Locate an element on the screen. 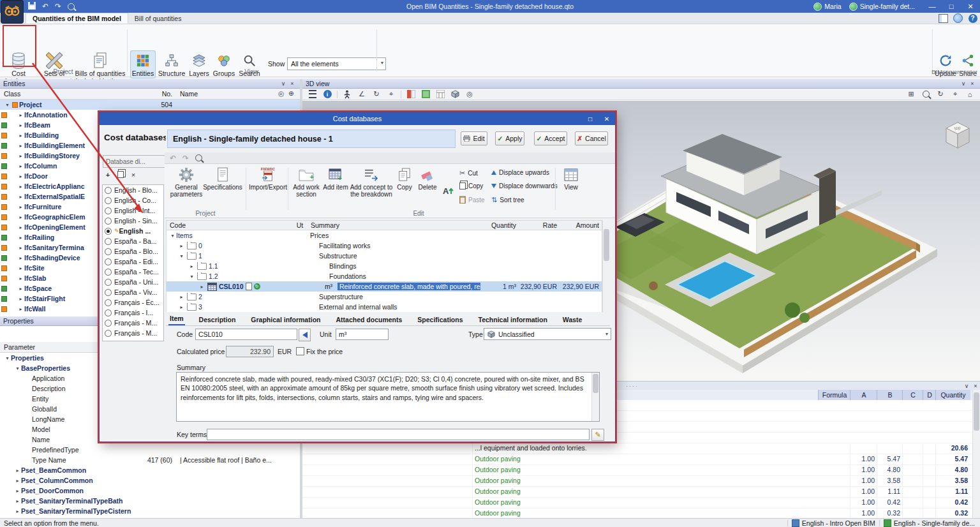 The width and height of the screenshot is (980, 527). pset-row: Pset_BeamCommon is located at coordinates (150, 470).